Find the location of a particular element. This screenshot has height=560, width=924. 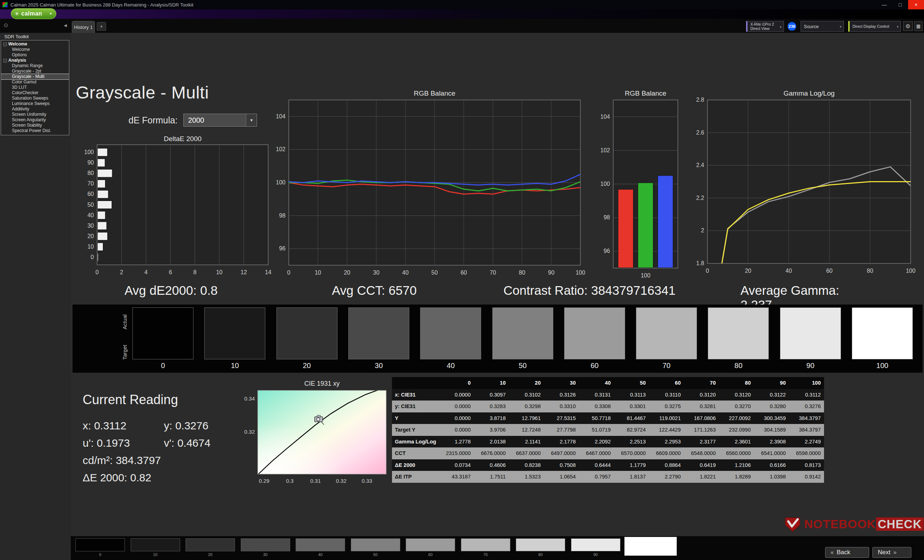

next-button: Next » is located at coordinates (892, 553).